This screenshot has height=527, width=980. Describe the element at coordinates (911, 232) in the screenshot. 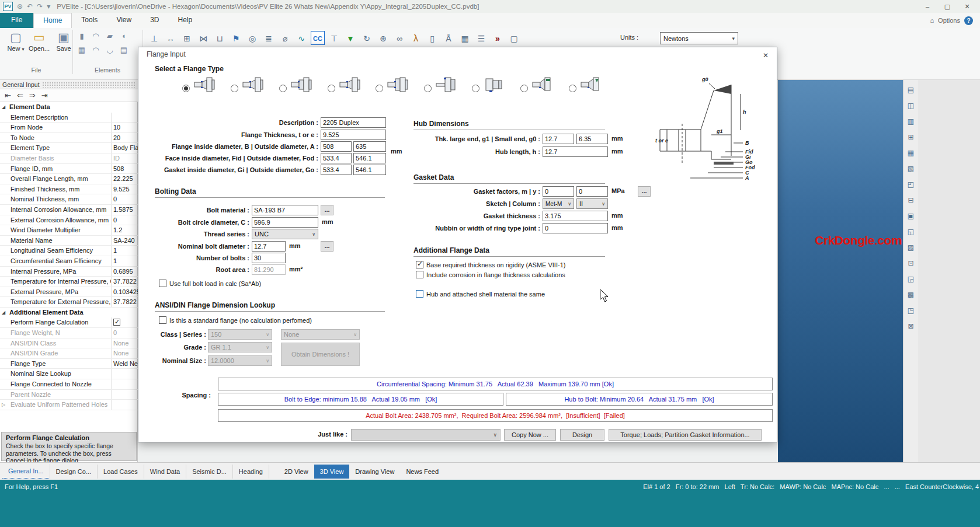

I see `side-tool-icon-10: ◱` at that location.